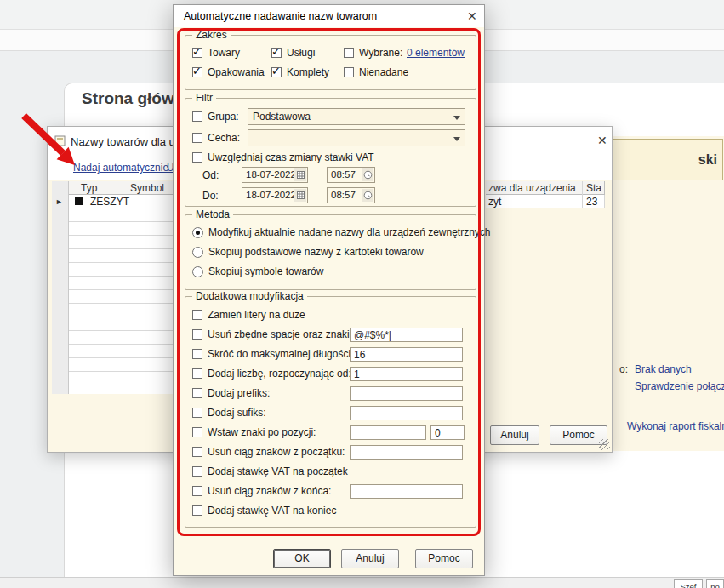  Describe the element at coordinates (344, 195) in the screenshot. I see `do-time-value: 08:57` at that location.